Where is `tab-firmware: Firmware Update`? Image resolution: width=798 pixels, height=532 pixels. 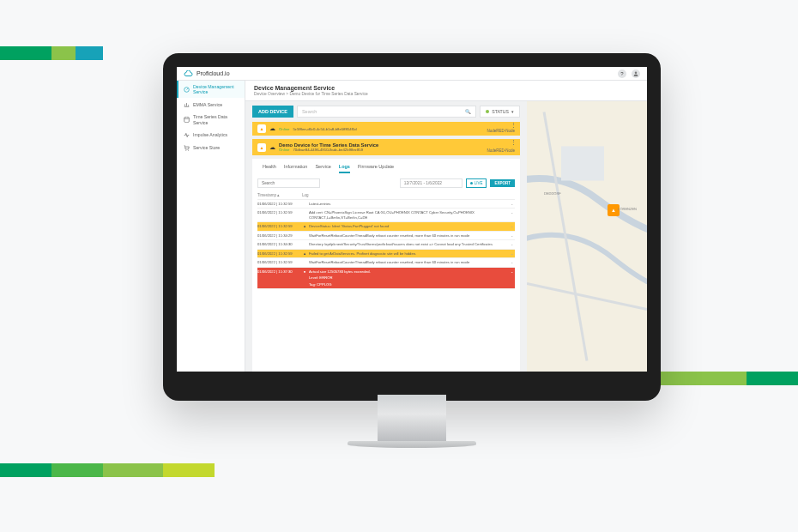
tab-firmware: Firmware Update is located at coordinates (376, 168).